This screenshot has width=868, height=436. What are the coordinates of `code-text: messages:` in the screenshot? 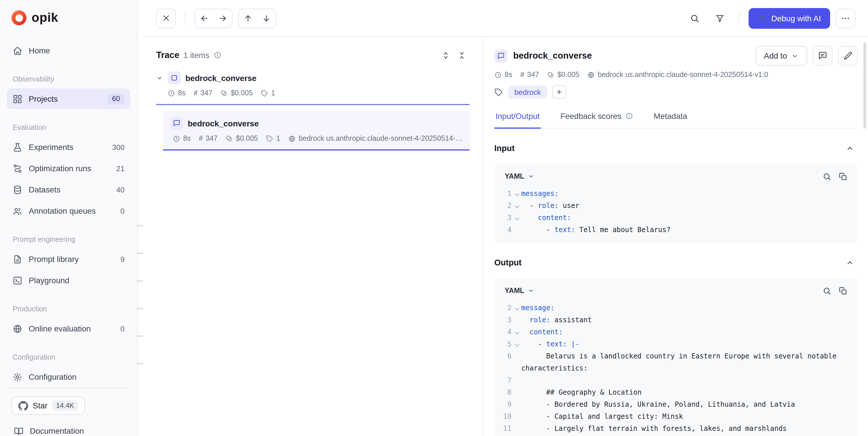 It's located at (685, 194).